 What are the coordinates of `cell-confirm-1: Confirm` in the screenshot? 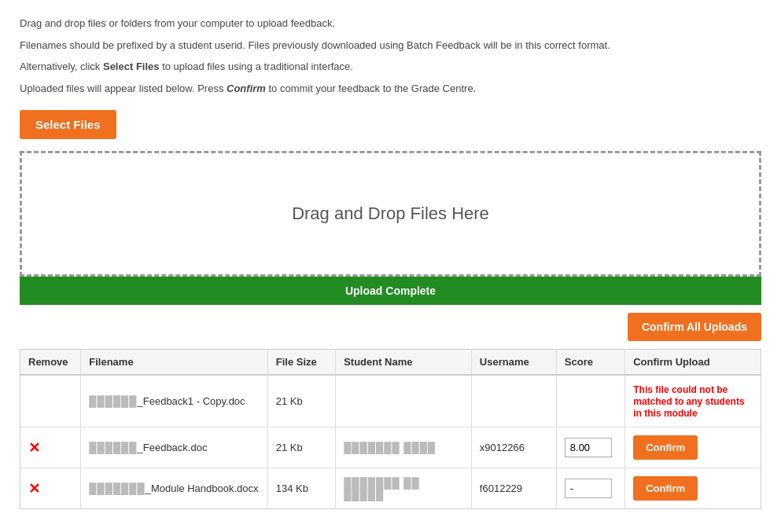 It's located at (694, 448).